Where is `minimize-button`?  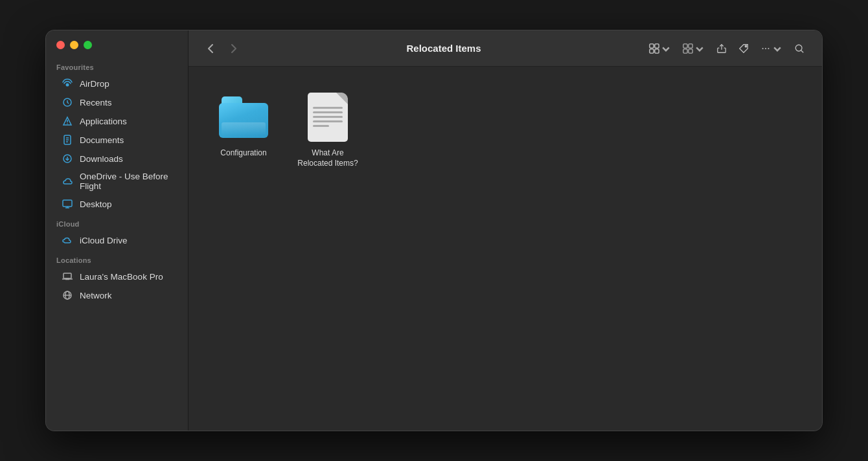 minimize-button is located at coordinates (74, 45).